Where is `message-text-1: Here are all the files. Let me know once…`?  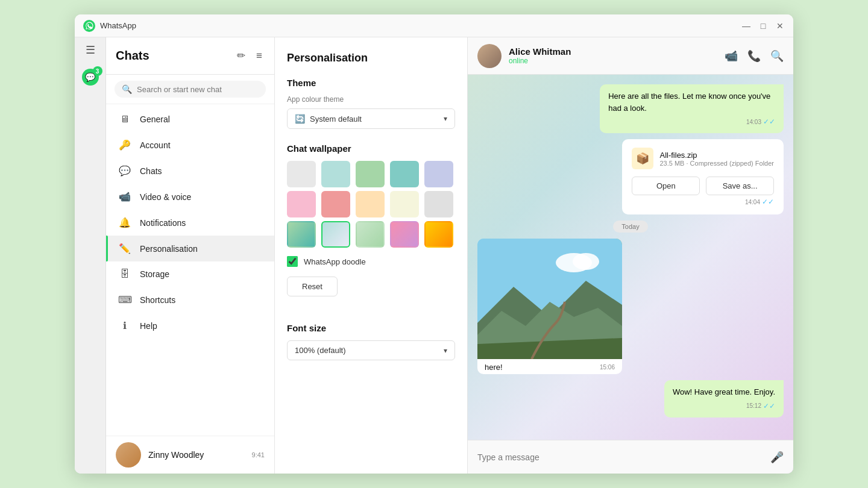 message-text-1: Here are all the files. Let me know once… is located at coordinates (690, 102).